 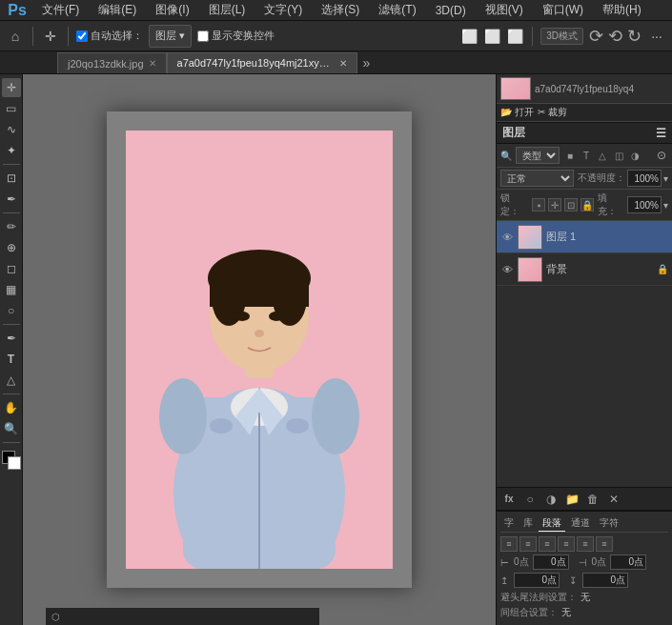 I want to click on layer-dropdown-label: 图层, so click(x=166, y=36).